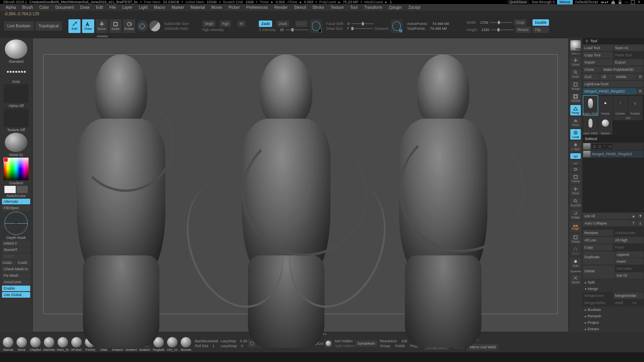 The image size is (644, 362). What do you see at coordinates (8, 343) in the screenshot?
I see `brush-thumb: Standa` at bounding box center [8, 343].